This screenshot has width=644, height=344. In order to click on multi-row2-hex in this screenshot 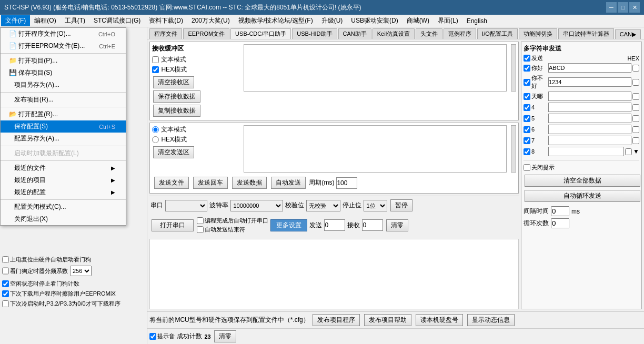, I will do `click(636, 82)`.